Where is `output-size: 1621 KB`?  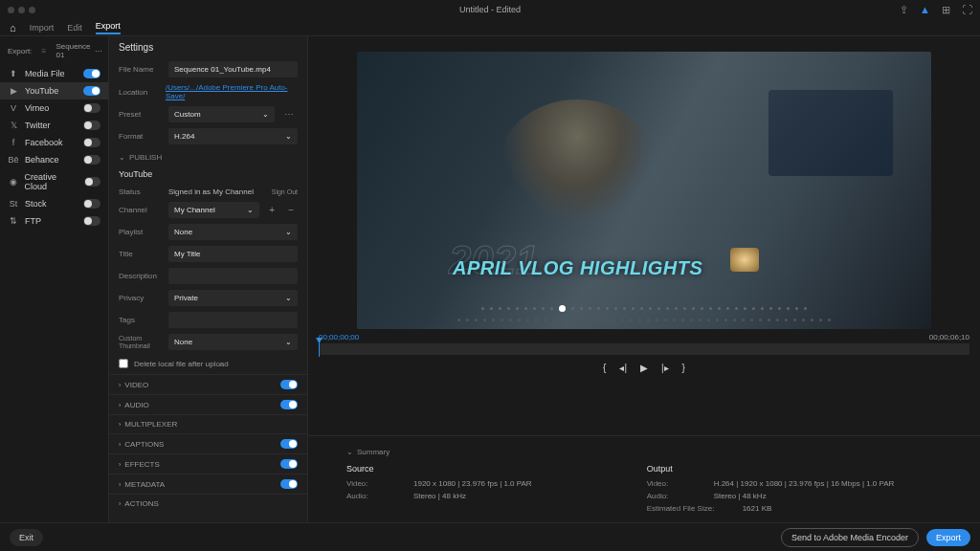
output-size: 1621 KB is located at coordinates (758, 509).